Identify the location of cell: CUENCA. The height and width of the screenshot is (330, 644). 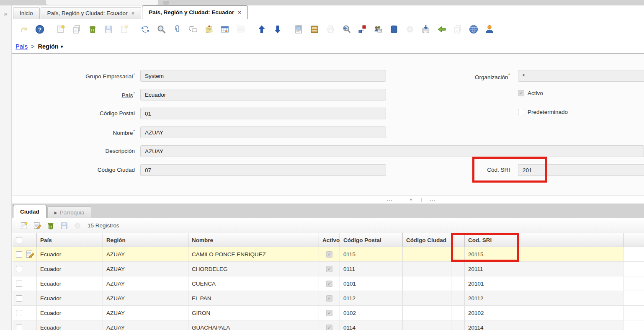
(254, 284).